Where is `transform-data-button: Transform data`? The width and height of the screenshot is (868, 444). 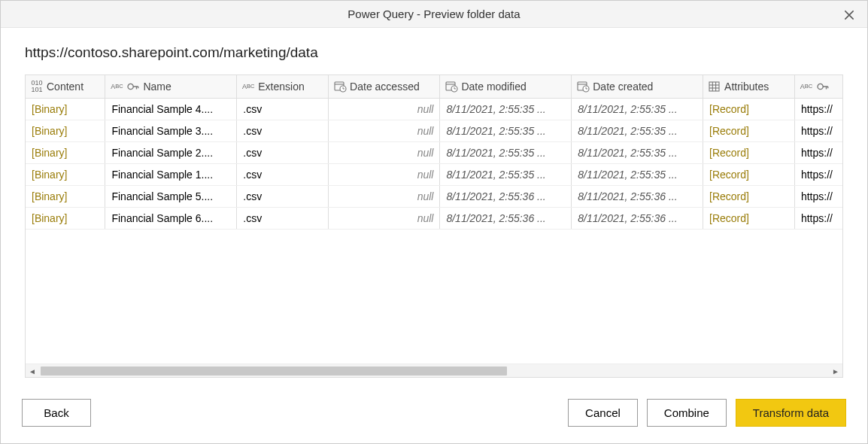 transform-data-button: Transform data is located at coordinates (791, 412).